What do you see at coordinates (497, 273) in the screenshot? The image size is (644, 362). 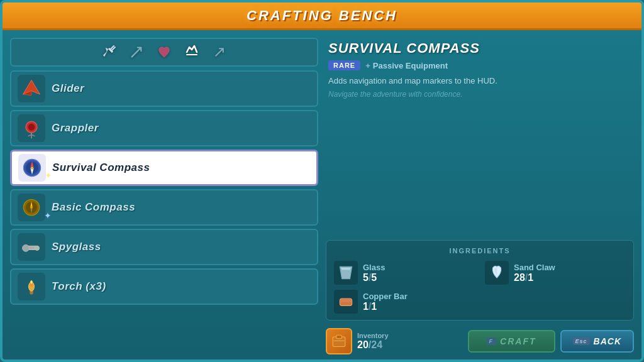 I see `sand-claw-icon` at bounding box center [497, 273].